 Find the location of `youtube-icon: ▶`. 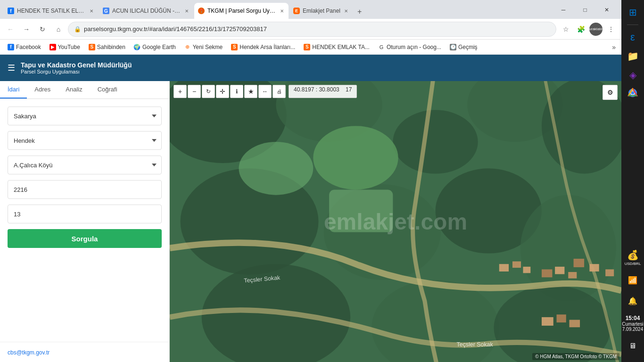

youtube-icon: ▶ is located at coordinates (53, 47).